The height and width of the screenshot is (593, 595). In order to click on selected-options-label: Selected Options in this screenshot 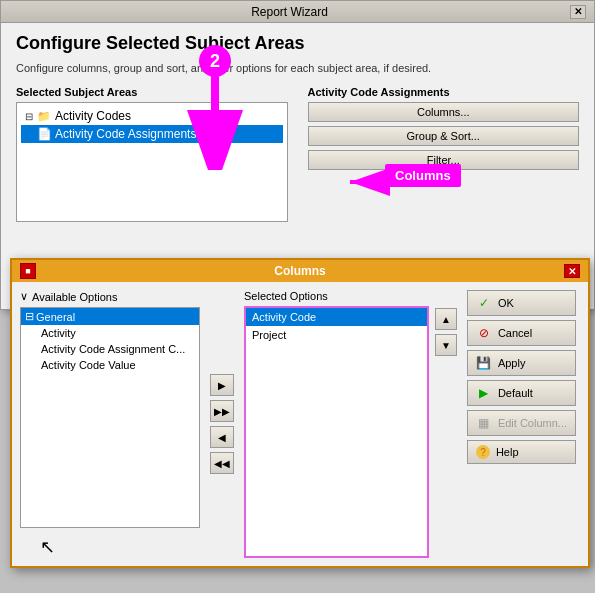, I will do `click(336, 296)`.